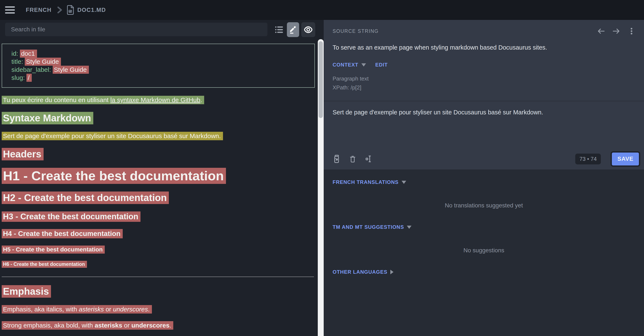 The height and width of the screenshot is (336, 644). I want to click on trash-icon, so click(353, 159).